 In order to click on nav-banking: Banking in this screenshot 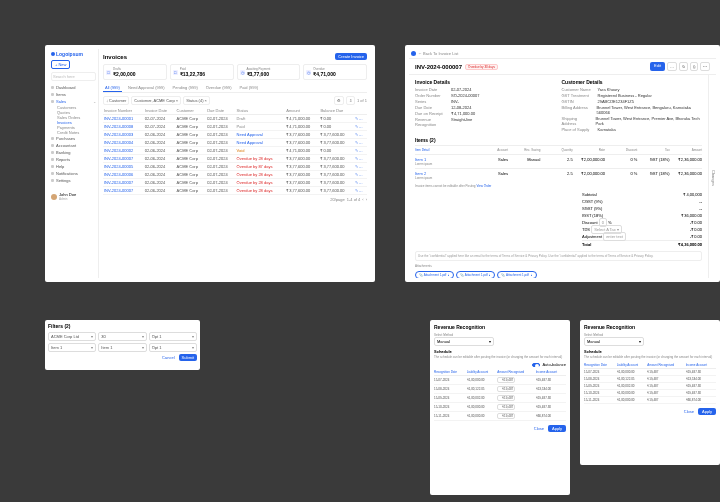, I will do `click(74, 152)`.